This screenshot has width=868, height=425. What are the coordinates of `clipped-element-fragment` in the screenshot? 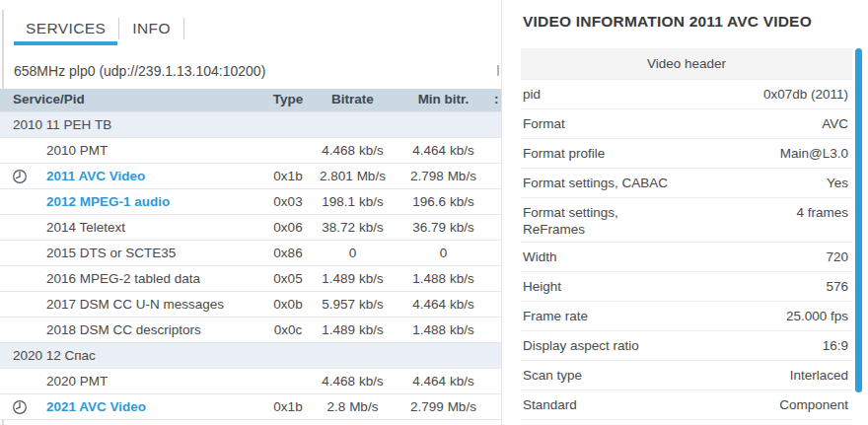 It's located at (498, 71).